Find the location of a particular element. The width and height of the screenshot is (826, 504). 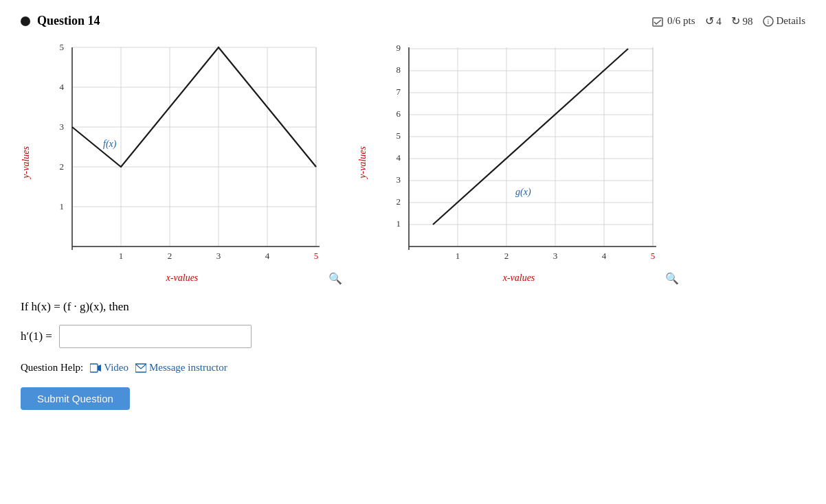

condition-line: If h(x) = (f · g)(x), then is located at coordinates (413, 307).